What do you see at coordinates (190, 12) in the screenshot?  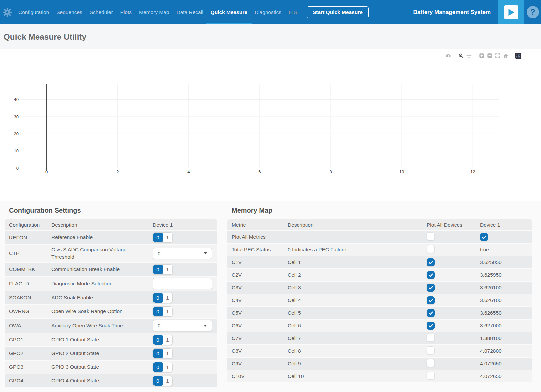 I see `nav-tab-data-recall: Data Recall` at bounding box center [190, 12].